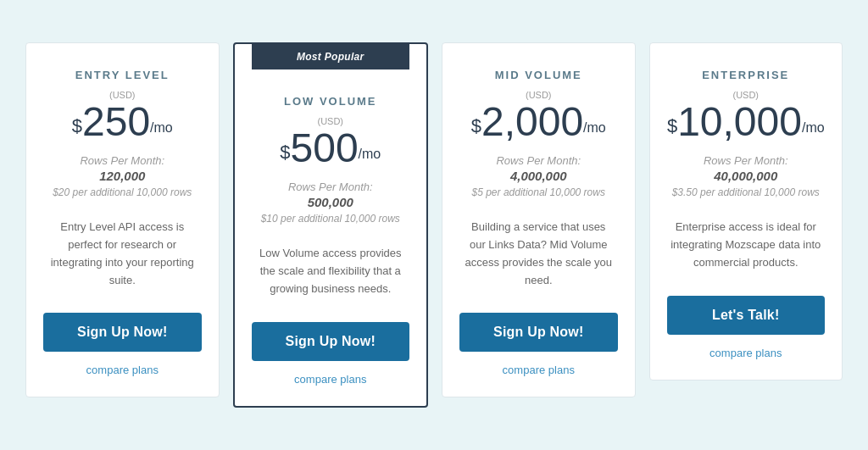 The width and height of the screenshot is (868, 450). I want to click on plan-description-enterprise: Enterprise access is ideal for integrati…, so click(746, 245).